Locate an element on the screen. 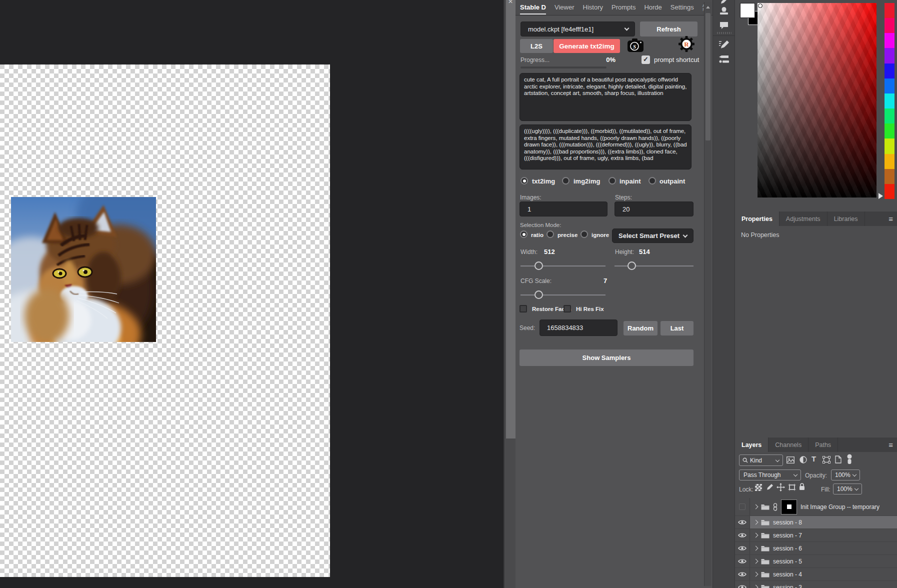 Image resolution: width=897 pixels, height=588 pixels. plugin-scrollbar is located at coordinates (708, 294).